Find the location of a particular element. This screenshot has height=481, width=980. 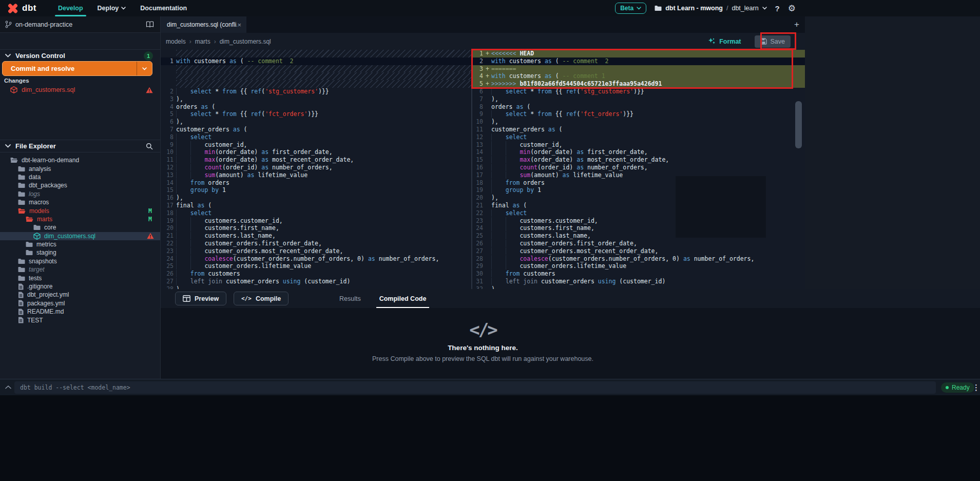

tab-dim-customers: dim_customers.sql (confli... × is located at coordinates (203, 25).